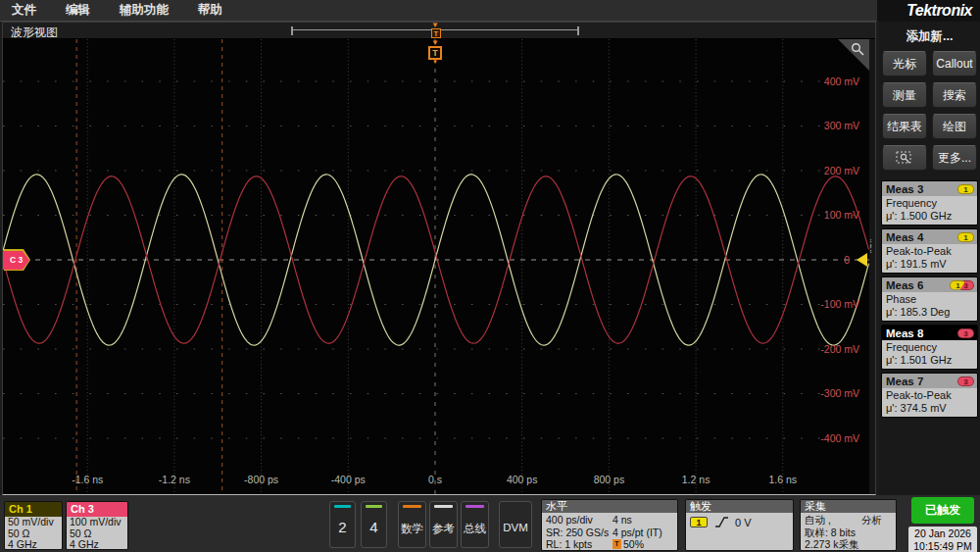 Image resolution: width=980 pixels, height=552 pixels. I want to click on channel-4-button: 4, so click(374, 525).